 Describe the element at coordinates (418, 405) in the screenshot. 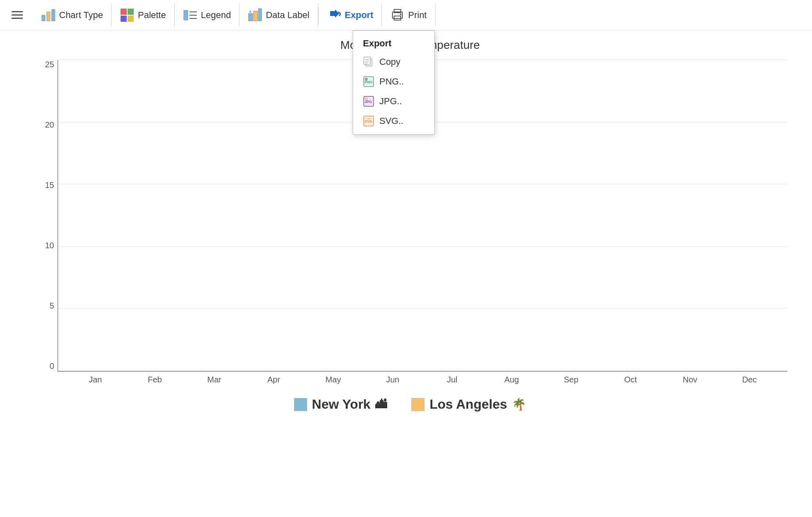

I see `legend-color-la` at that location.